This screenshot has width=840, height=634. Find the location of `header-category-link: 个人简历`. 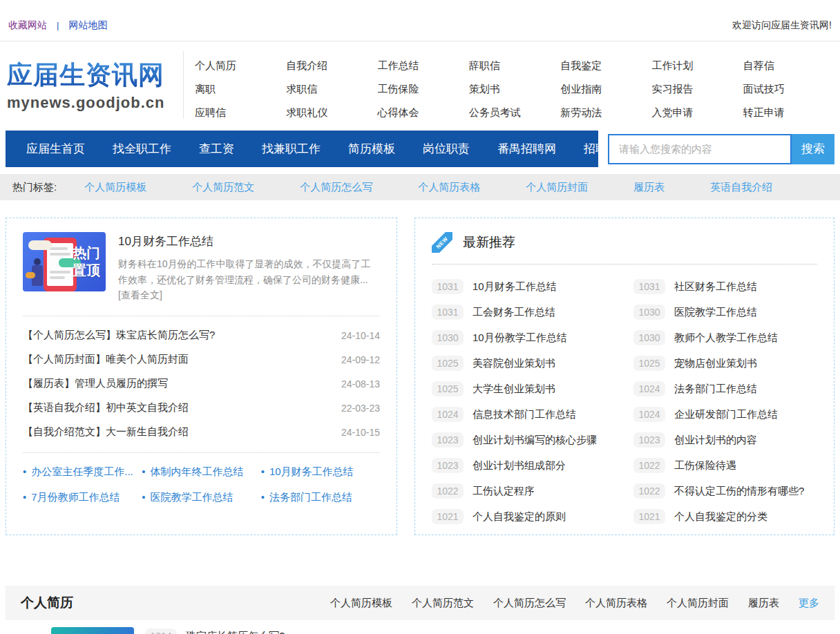

header-category-link: 个人简历 is located at coordinates (240, 66).